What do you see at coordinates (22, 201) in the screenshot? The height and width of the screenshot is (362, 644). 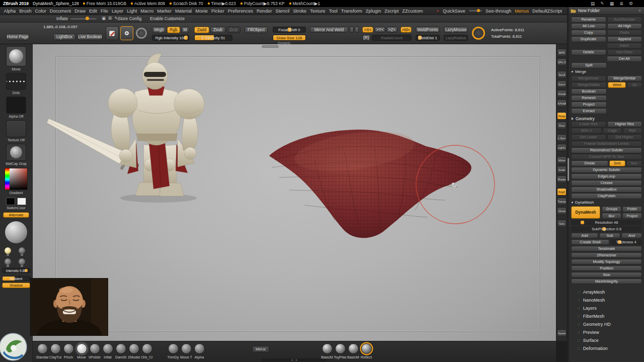 I see `primary-color-swatch` at bounding box center [22, 201].